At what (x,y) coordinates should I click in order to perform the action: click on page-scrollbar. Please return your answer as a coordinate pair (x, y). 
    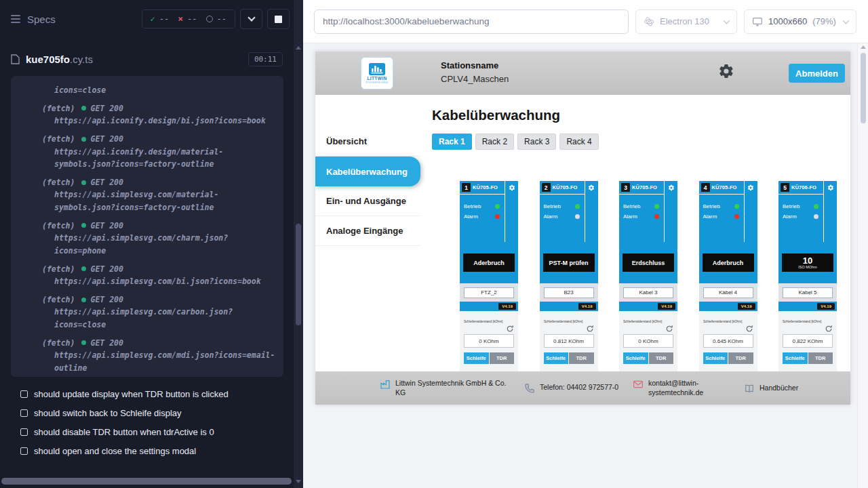
    Looking at the image, I should click on (863, 266).